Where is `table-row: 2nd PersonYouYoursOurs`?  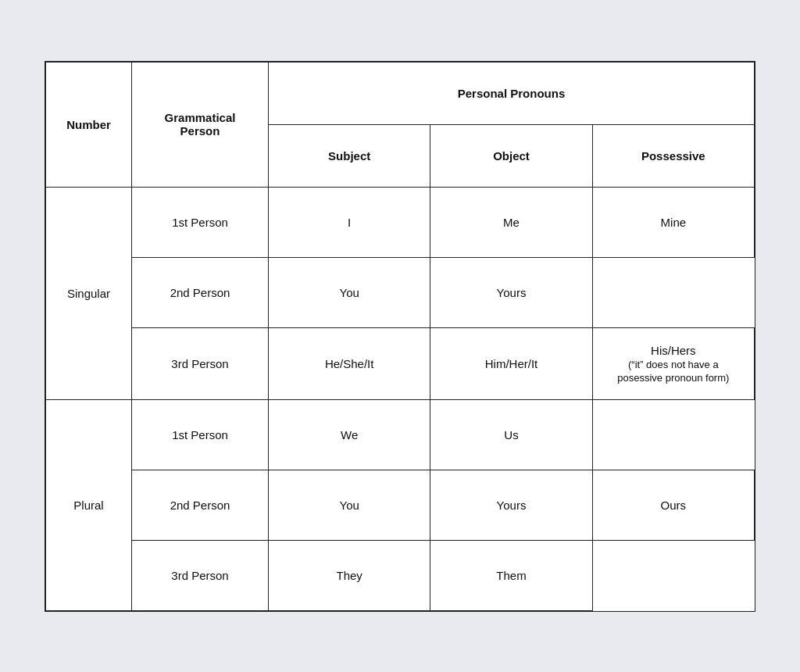
table-row: 2nd PersonYouYoursOurs is located at coordinates (400, 505).